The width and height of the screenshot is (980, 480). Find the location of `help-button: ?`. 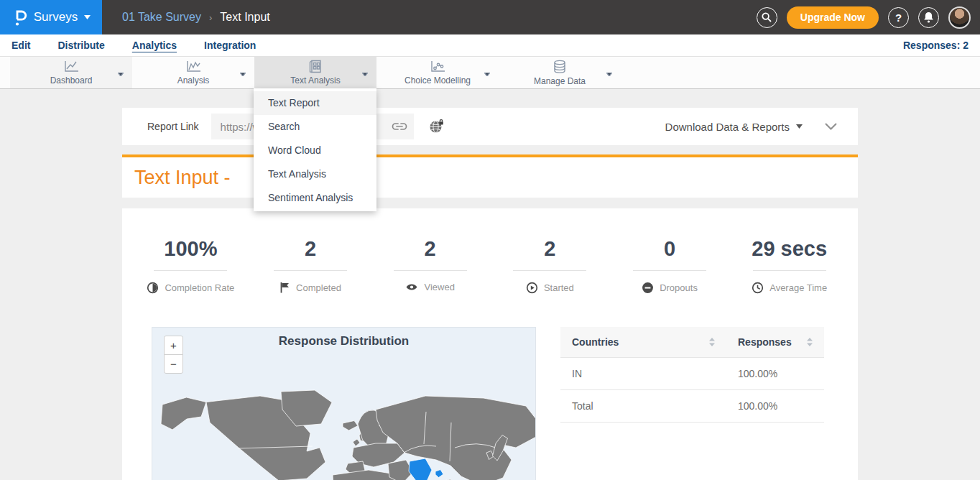

help-button: ? is located at coordinates (898, 17).